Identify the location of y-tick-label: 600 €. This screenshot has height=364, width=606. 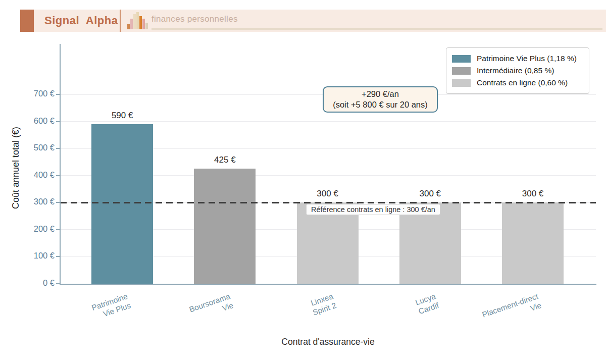
(34, 121).